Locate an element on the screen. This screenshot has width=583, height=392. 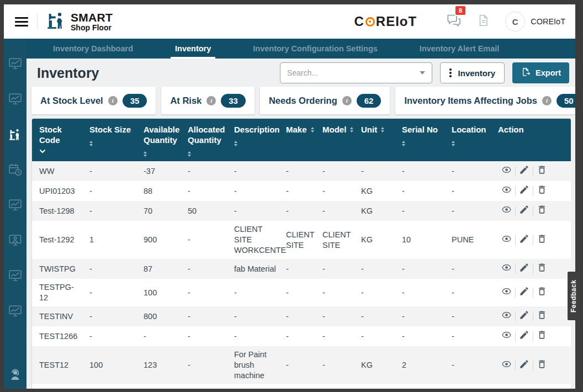
table-row-ww: WW--37------- is located at coordinates (301, 171).